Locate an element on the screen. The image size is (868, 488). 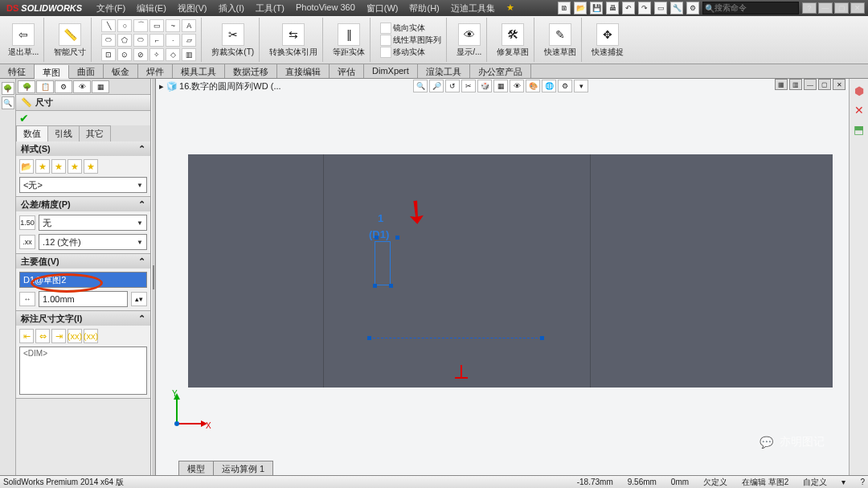
tab-sheetmetal: 钣金 is located at coordinates (121, 71).